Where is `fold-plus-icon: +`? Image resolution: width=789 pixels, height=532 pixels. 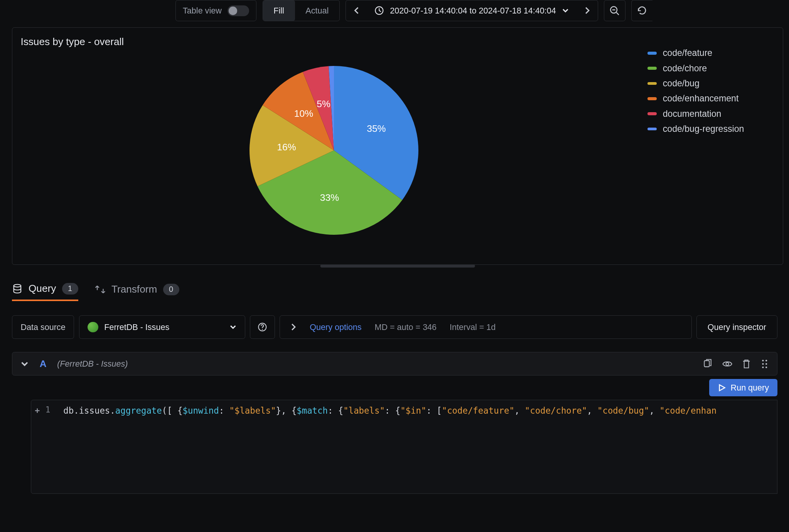 fold-plus-icon: + is located at coordinates (37, 410).